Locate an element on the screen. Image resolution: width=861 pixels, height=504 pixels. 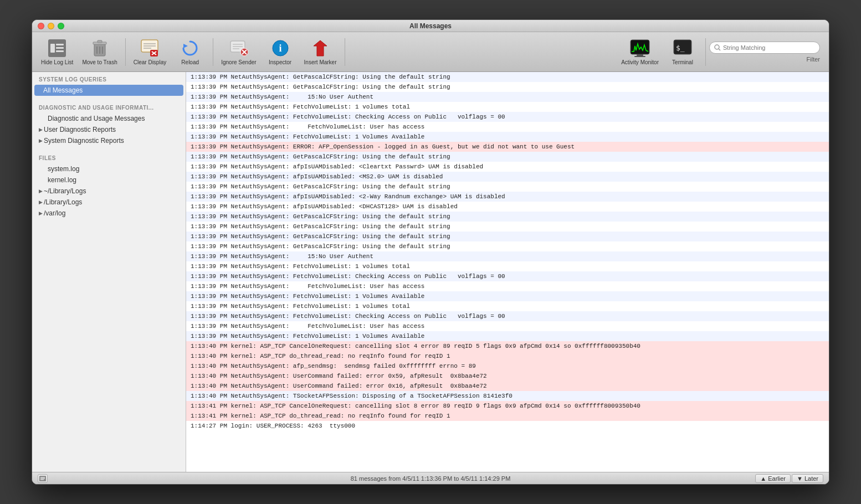
earlier-button: ▲ Earlier is located at coordinates (773, 479).